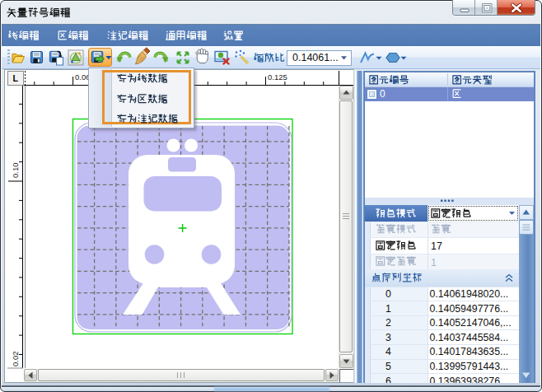  Describe the element at coordinates (278, 77) in the screenshot. I see `svg-text: 0.125` at that location.